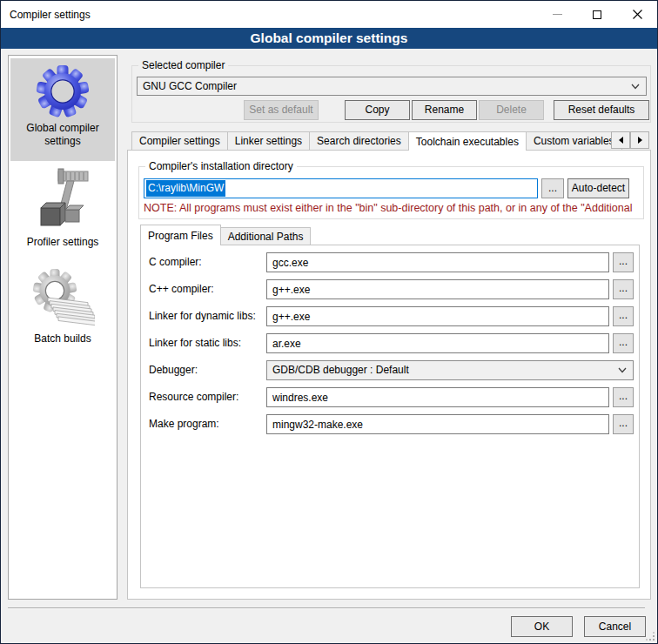 The image size is (658, 644). I want to click on profiler-caliper-icon, so click(63, 201).